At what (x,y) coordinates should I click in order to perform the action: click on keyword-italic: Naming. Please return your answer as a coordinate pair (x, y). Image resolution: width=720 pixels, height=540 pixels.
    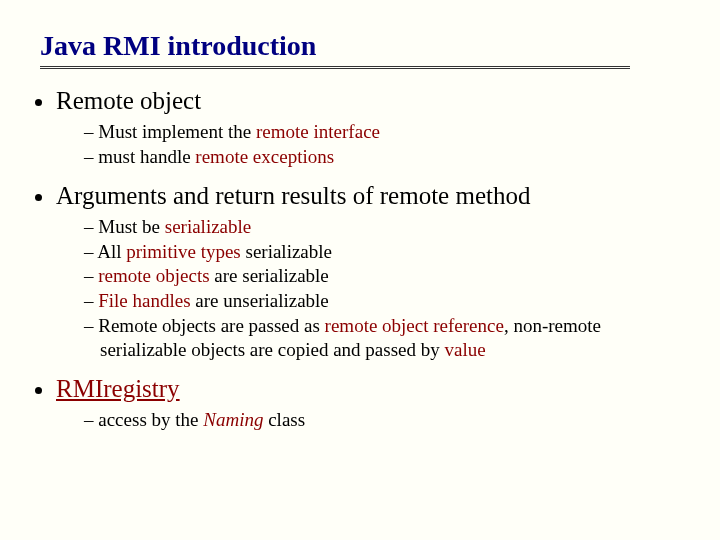
    Looking at the image, I should click on (233, 420).